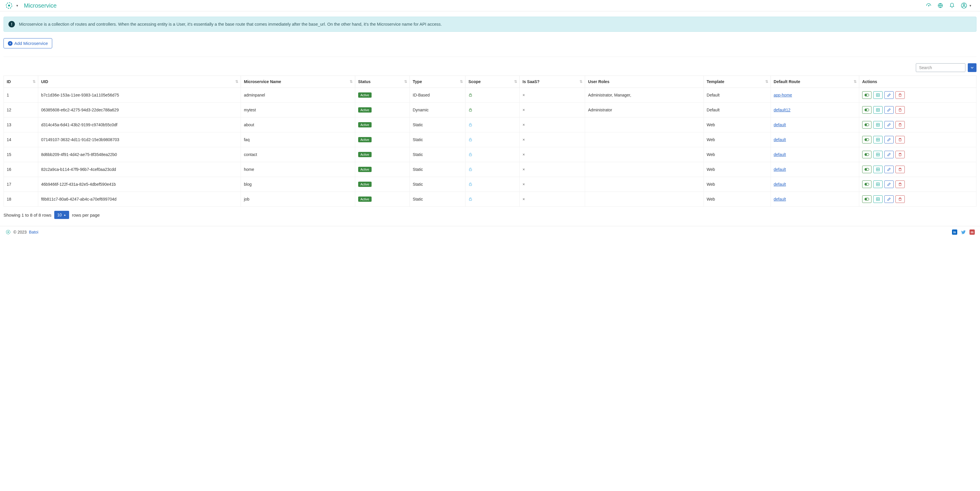  I want to click on column-uid: UID, so click(139, 82).